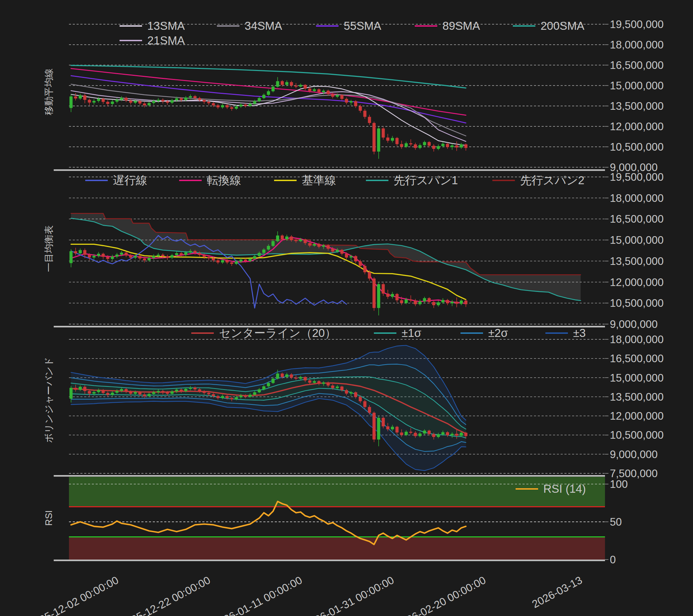 Image resolution: width=693 pixels, height=616 pixels. What do you see at coordinates (426, 180) in the screenshot?
I see `legend-label: 先行スパン1` at bounding box center [426, 180].